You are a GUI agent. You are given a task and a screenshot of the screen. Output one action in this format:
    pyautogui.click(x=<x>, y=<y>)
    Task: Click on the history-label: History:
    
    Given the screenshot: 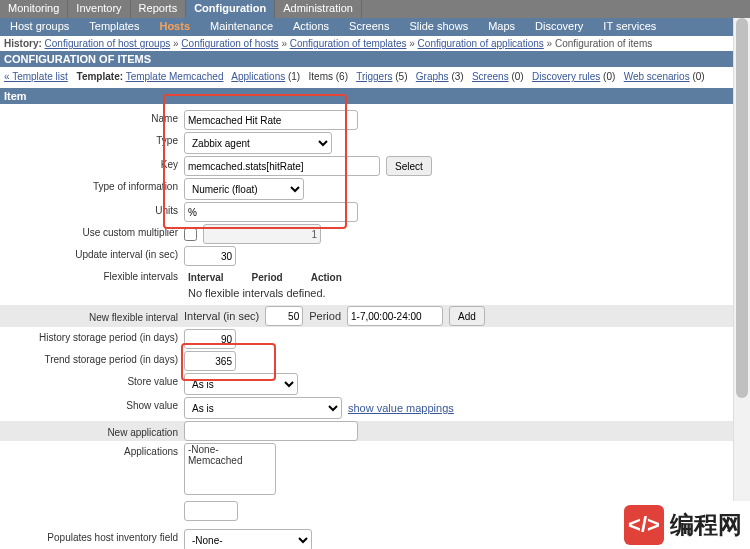 What is the action you would take?
    pyautogui.click(x=23, y=44)
    